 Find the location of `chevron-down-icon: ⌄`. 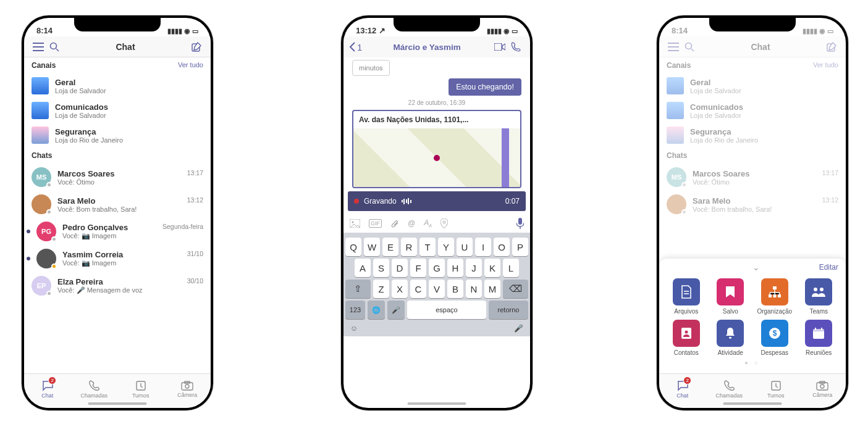

chevron-down-icon: ⌄ is located at coordinates (756, 267).